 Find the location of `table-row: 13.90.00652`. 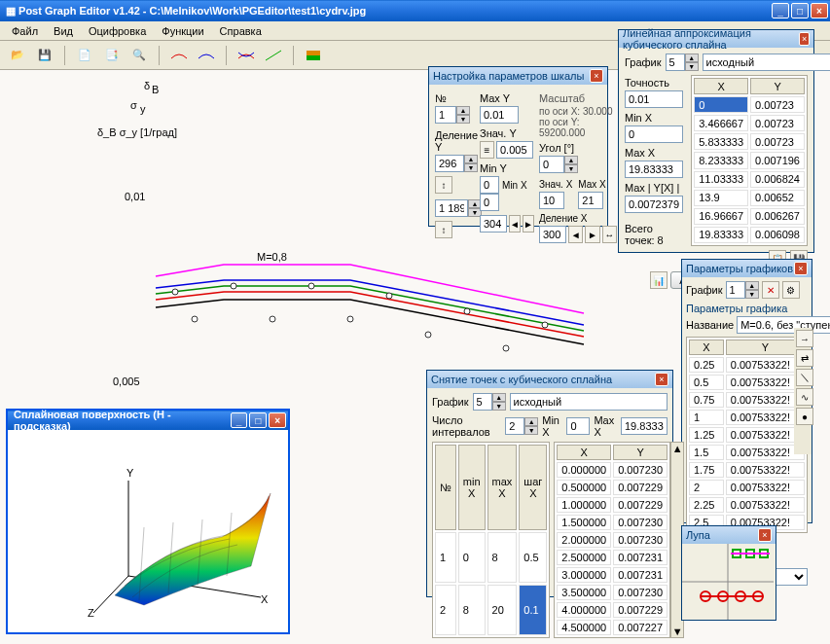

table-row: 13.90.00652 is located at coordinates (749, 198).